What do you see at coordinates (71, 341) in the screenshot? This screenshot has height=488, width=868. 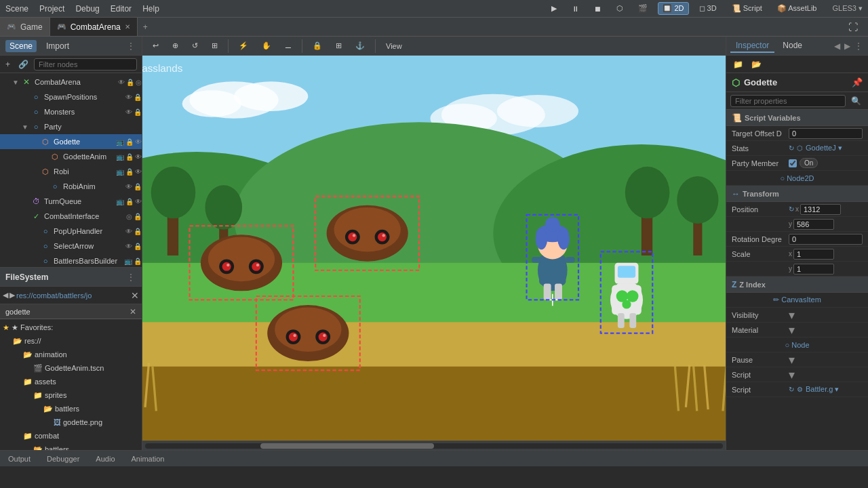 I see `fs-item-res: 📂 res://` at bounding box center [71, 341].